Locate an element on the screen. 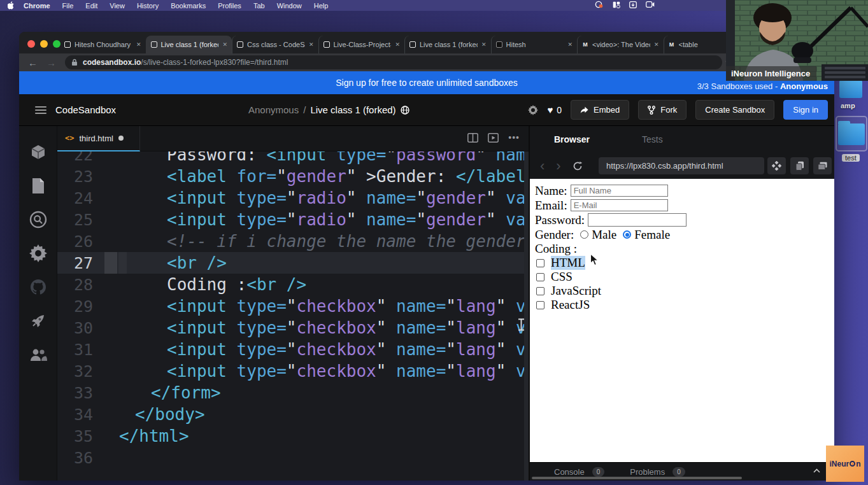 This screenshot has width=868, height=485. css-checkbox is located at coordinates (540, 278).